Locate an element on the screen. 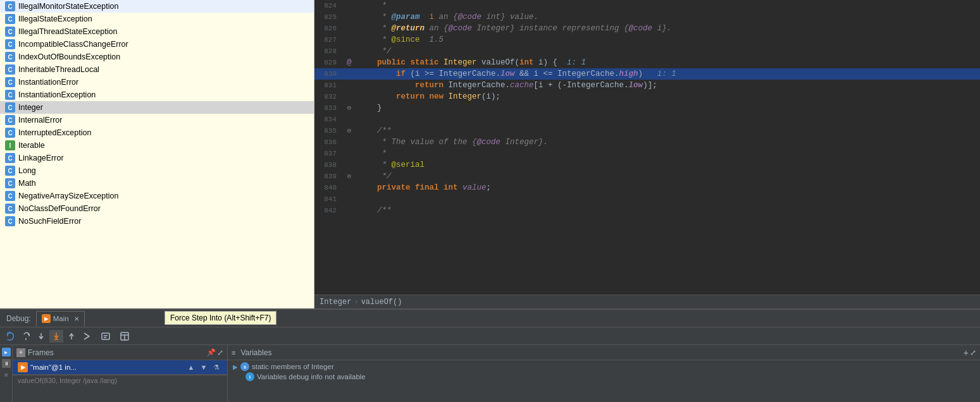 The width and height of the screenshot is (980, 402). code-line-825: 825 * @param i an {@code int} value. is located at coordinates (647, 17).